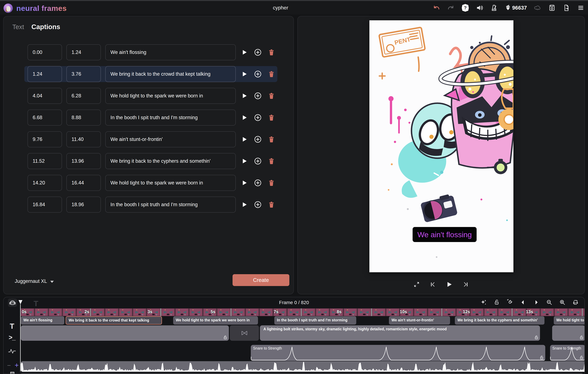  What do you see at coordinates (216, 320) in the screenshot?
I see `caption-segment: We hold tight to the spark we were born …` at bounding box center [216, 320].